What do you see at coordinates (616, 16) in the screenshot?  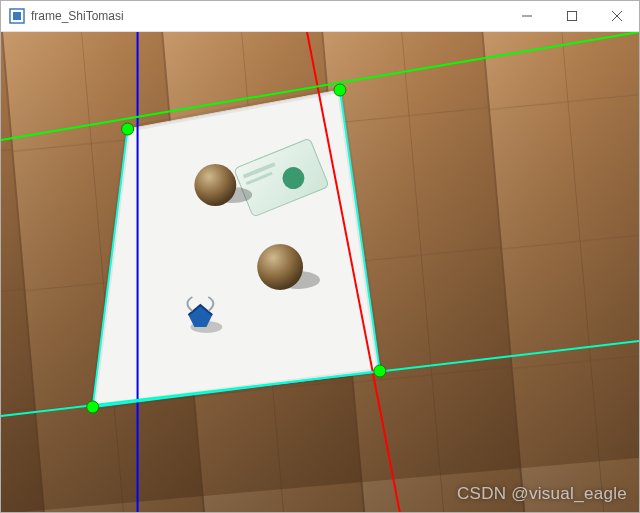 I see `close-button` at bounding box center [616, 16].